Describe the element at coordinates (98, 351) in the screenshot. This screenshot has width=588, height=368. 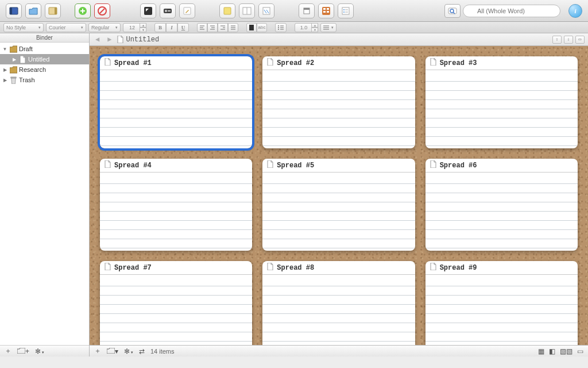
I see `footer-add-button: ＋` at that location.